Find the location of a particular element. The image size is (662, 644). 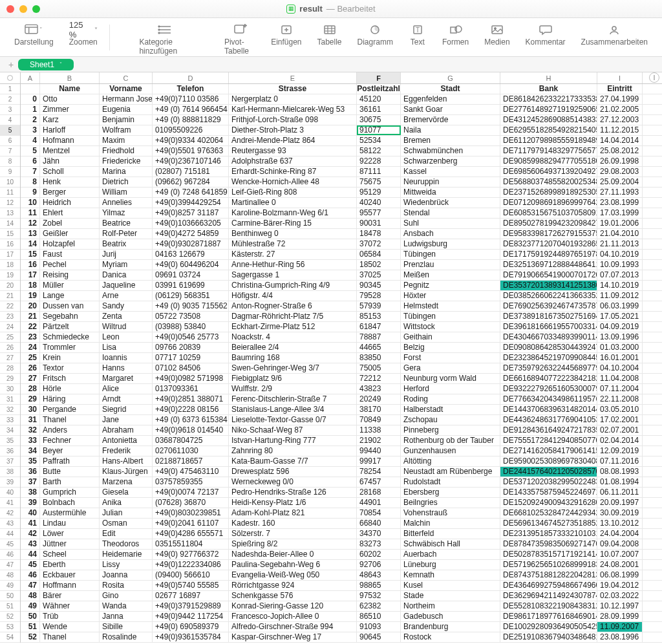

row-header: 36 is located at coordinates (10, 451).